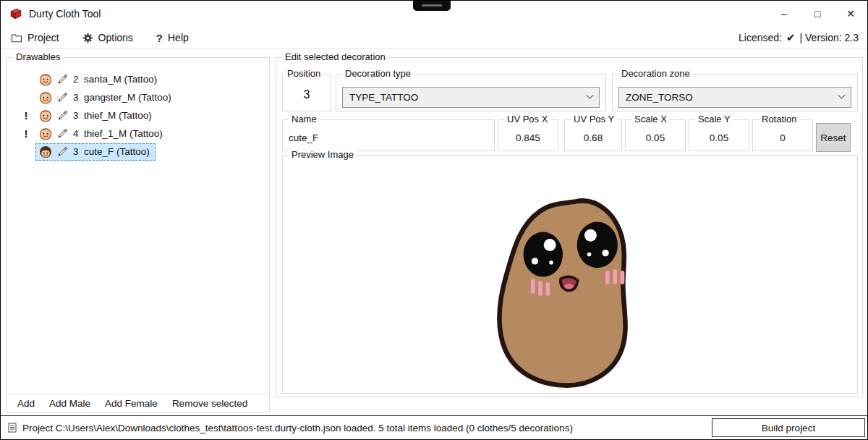 This screenshot has width=868, height=440. Describe the element at coordinates (26, 404) in the screenshot. I see `add-button: Add` at that location.